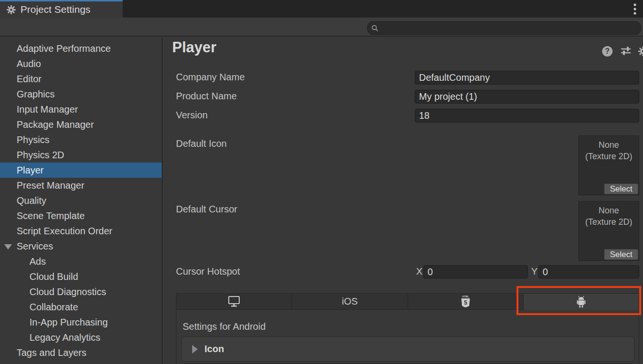  What do you see at coordinates (206, 209) in the screenshot?
I see `default-cursor-label: Default Cursor` at bounding box center [206, 209].